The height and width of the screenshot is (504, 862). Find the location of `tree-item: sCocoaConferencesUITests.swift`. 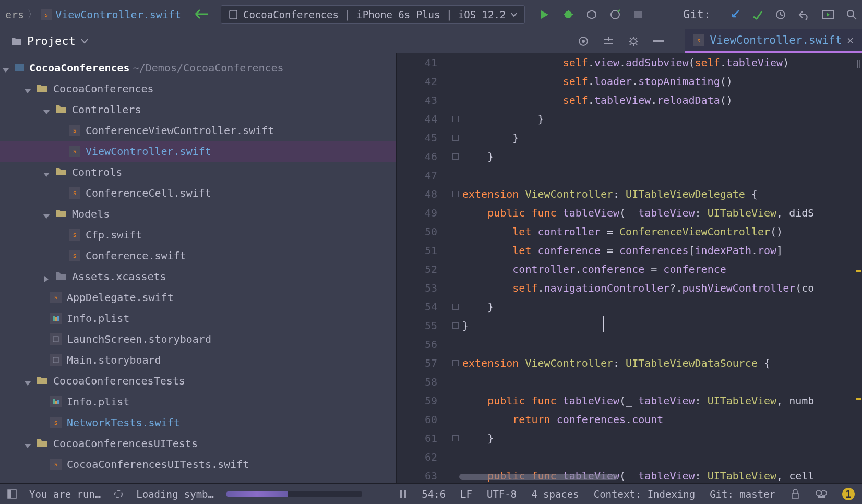

tree-item: sCocoaConferencesUITests.swift is located at coordinates (198, 464).